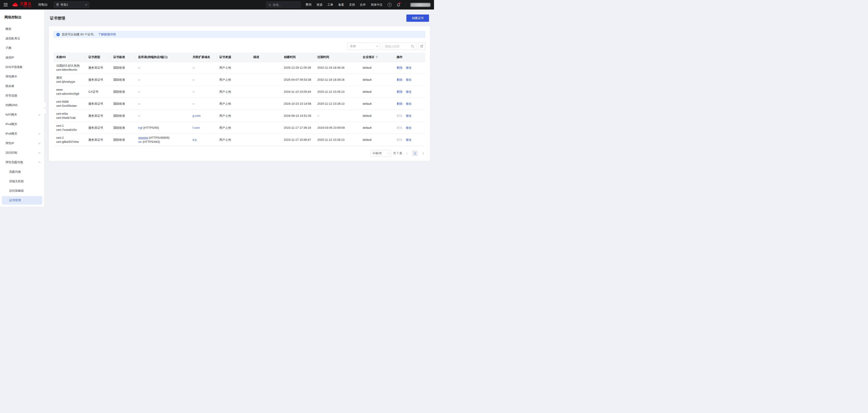 This screenshot has width=868, height=413. I want to click on sidebar-item: 概览, so click(22, 29).